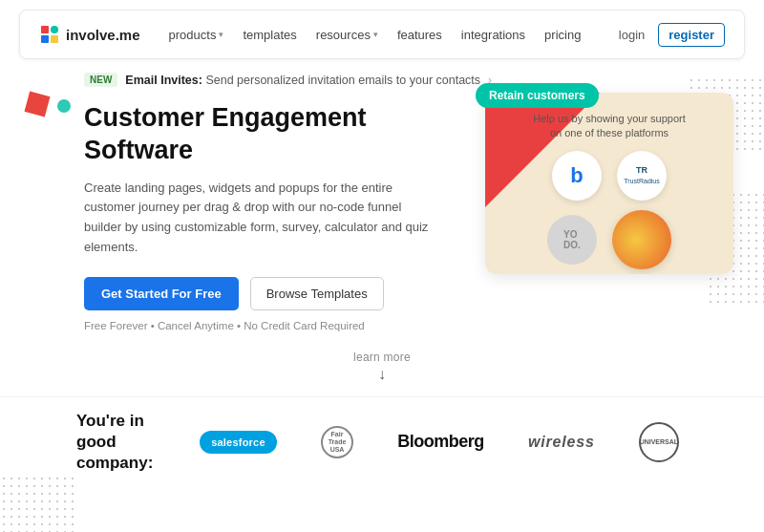  What do you see at coordinates (134, 442) in the screenshot?
I see `good-company-label: You're ingood company:` at bounding box center [134, 442].